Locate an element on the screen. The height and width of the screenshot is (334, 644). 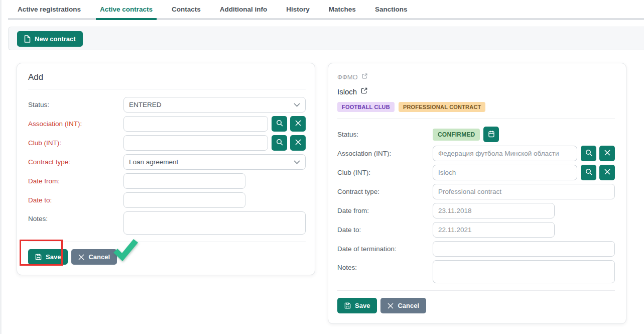
date-to-label: Date to: is located at coordinates (385, 230).